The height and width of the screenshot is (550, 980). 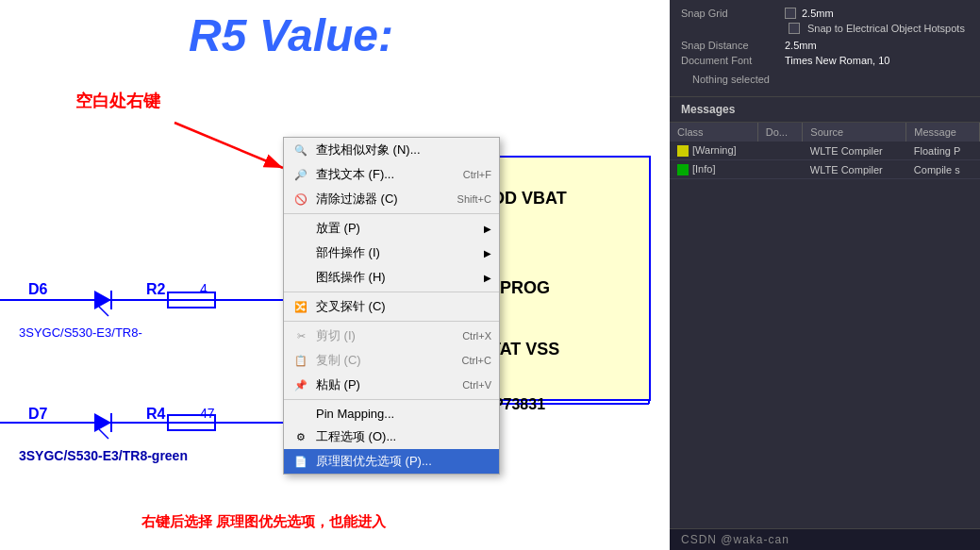 I want to click on message-row-0: [Warning]WLTE CompilerFloating P, so click(x=824, y=151).